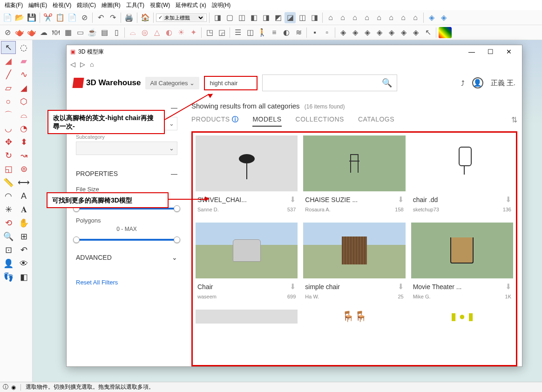 This screenshot has height=392, width=542. I want to click on dimension-tool: ⟷, so click(24, 182).